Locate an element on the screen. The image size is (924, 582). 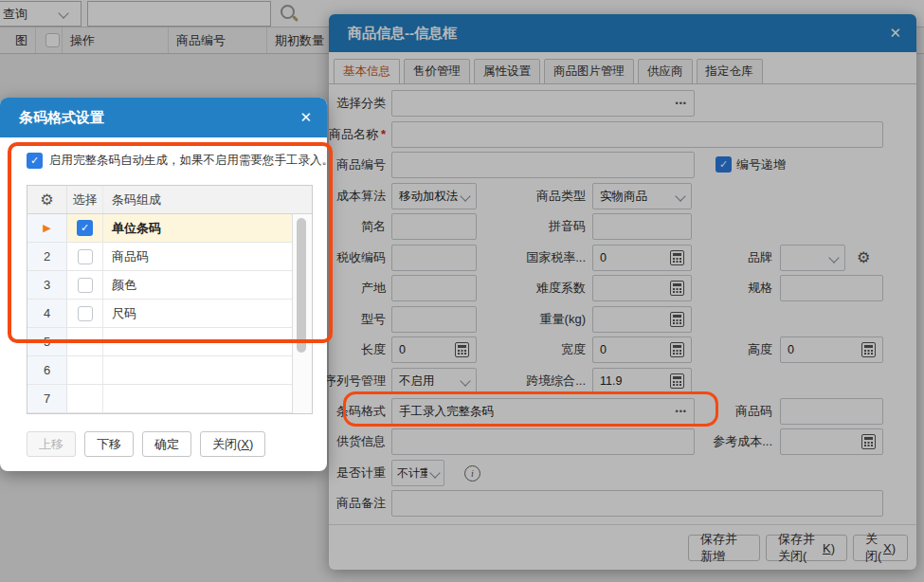
move-up-button: 上移 is located at coordinates (51, 444).